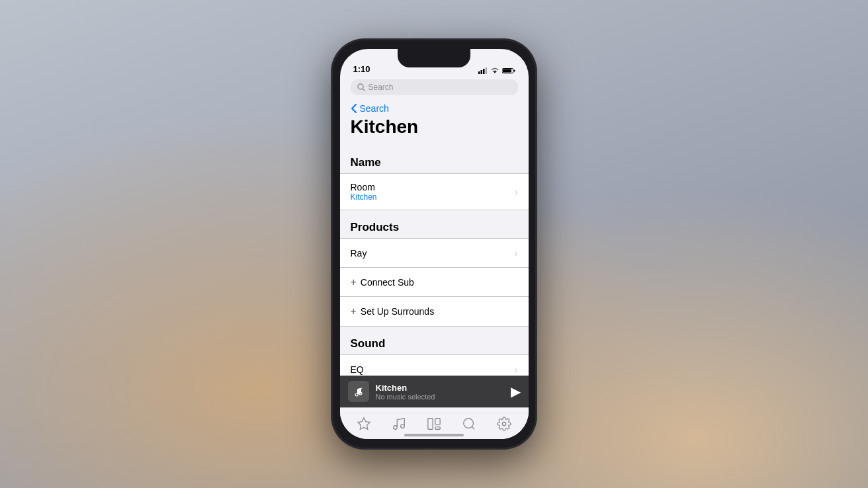  What do you see at coordinates (359, 253) in the screenshot?
I see `ray-title: Ray` at bounding box center [359, 253].